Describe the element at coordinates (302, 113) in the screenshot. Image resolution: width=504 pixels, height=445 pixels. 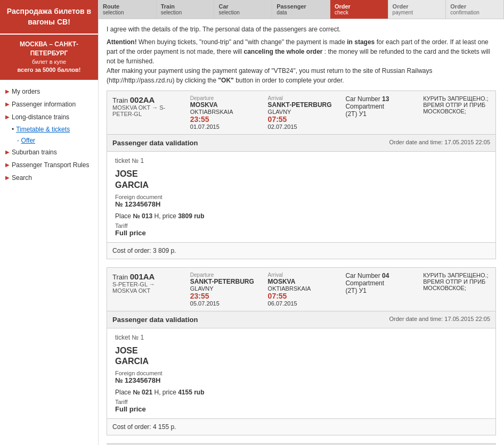
I see `arrival-col-1: Arrival SANKT-PETERBURG GLAVNY 07:55 02.…` at that location.